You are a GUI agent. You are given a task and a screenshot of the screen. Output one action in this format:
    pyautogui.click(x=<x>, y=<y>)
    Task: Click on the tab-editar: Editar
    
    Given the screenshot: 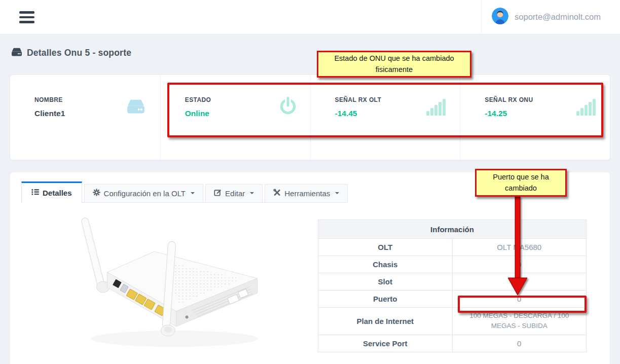 What is the action you would take?
    pyautogui.click(x=234, y=194)
    